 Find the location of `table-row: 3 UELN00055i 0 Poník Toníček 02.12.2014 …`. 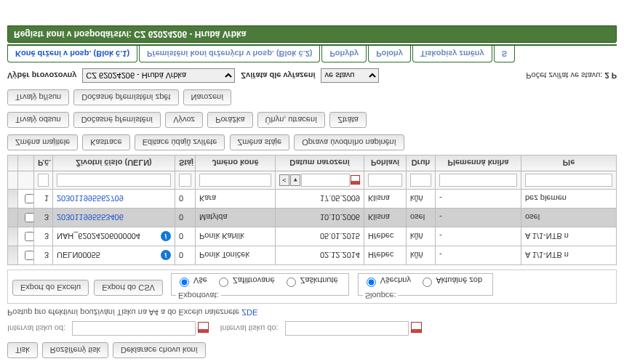

table-row: 3 UELN00055i 0 Poník Toníček 02.12.2014 … is located at coordinates (313, 256).